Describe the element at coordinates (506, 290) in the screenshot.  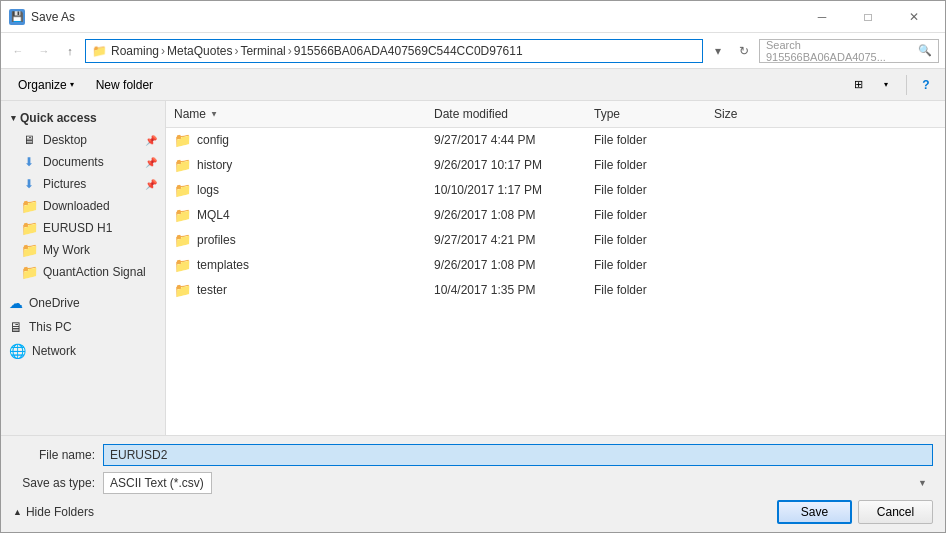
I see `file-date: 10/4/2017 1:35 PM` at that location.